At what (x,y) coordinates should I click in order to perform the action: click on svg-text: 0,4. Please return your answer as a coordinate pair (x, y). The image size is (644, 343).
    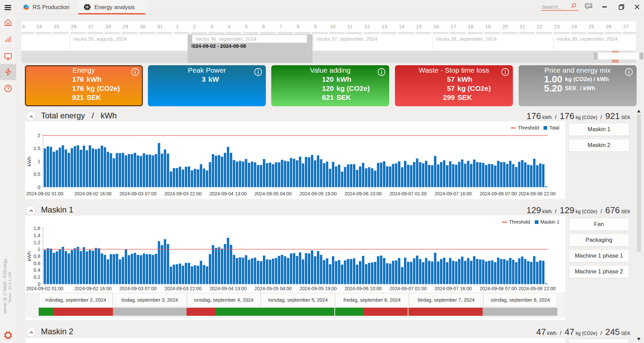
    Looking at the image, I should click on (37, 270).